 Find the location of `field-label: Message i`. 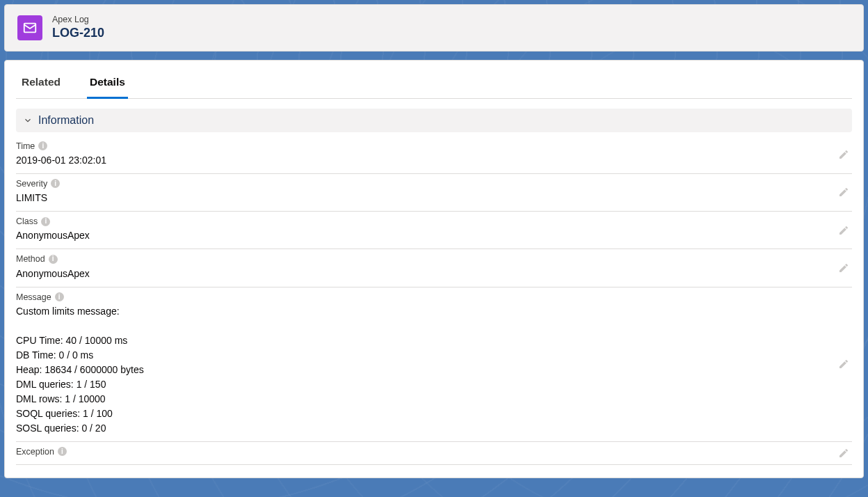

field-label: Message i is located at coordinates (434, 297).